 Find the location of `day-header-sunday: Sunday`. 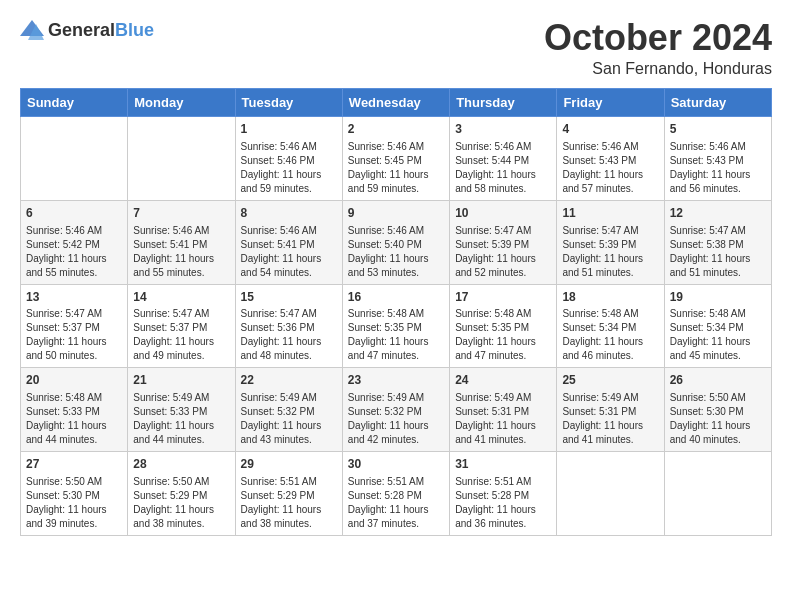

day-header-sunday: Sunday is located at coordinates (74, 103).